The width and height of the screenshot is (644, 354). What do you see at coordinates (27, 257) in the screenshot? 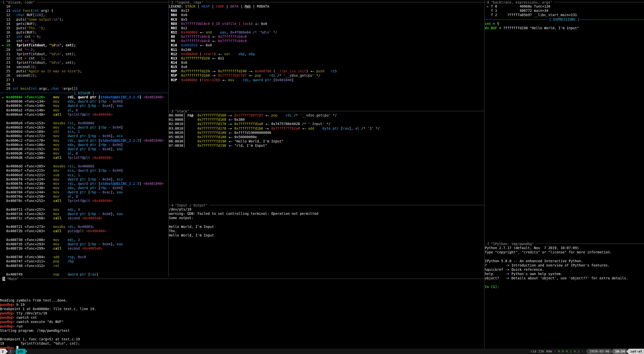
I see `terminal-text-segment: 0x400740 <func+304>` at bounding box center [27, 257].